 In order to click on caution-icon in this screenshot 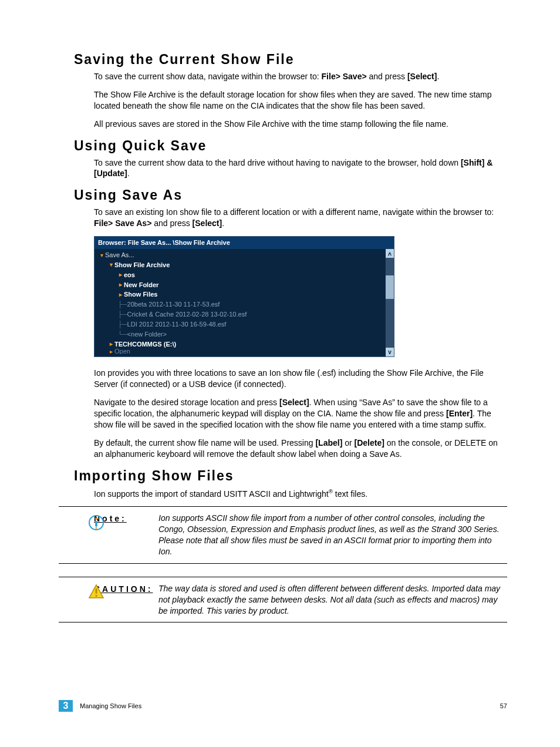, I will do `click(97, 593)`.